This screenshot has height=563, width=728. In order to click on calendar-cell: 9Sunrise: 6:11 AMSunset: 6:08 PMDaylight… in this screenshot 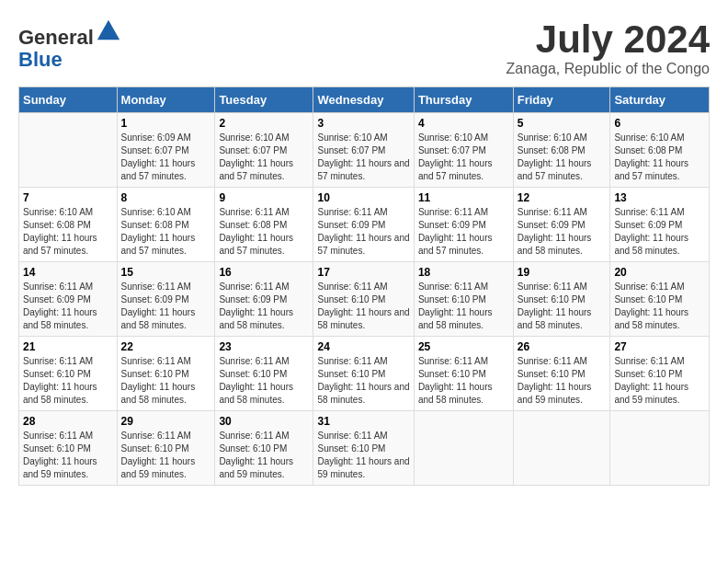, I will do `click(265, 224)`.